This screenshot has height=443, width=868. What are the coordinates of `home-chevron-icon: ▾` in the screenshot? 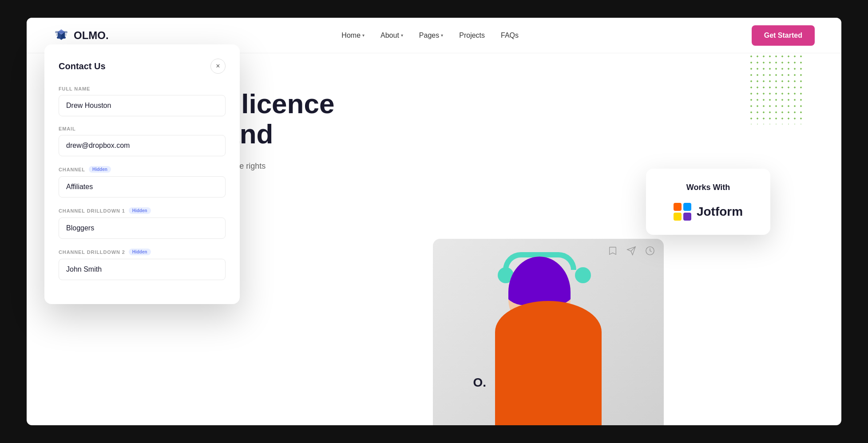 It's located at (363, 36).